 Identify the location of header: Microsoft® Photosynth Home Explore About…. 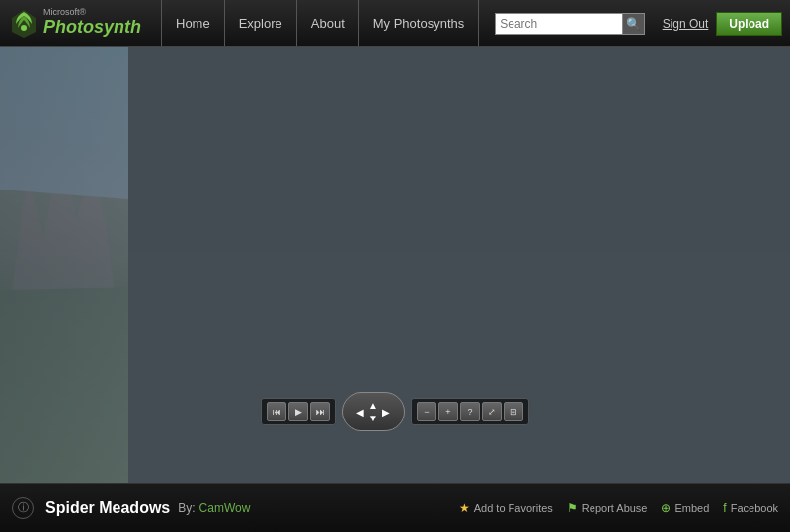
(395, 24).